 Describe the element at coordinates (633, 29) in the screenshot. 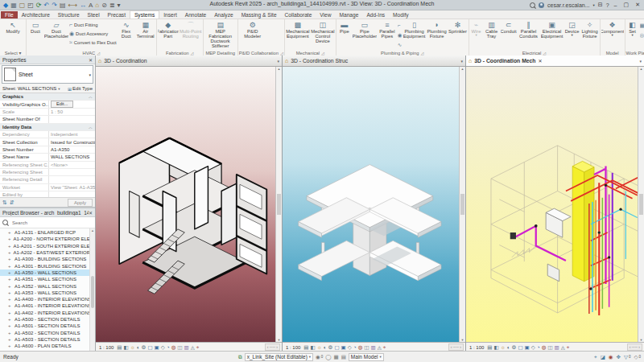

I see `ribbon-button-set: ◧Set▾` at that location.